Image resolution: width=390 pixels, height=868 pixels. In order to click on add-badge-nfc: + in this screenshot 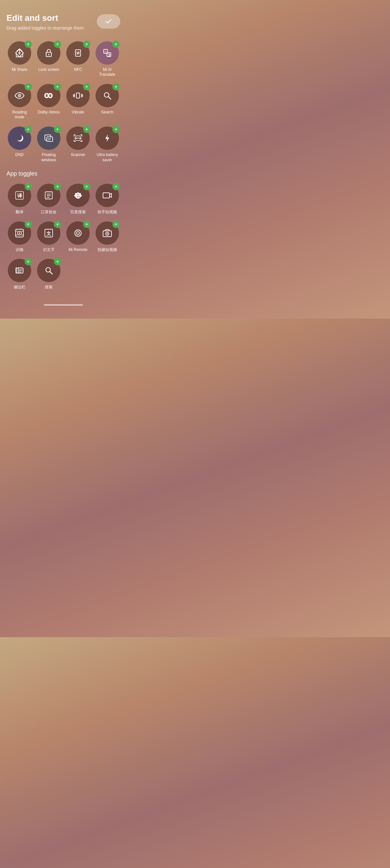, I will do `click(87, 44)`.